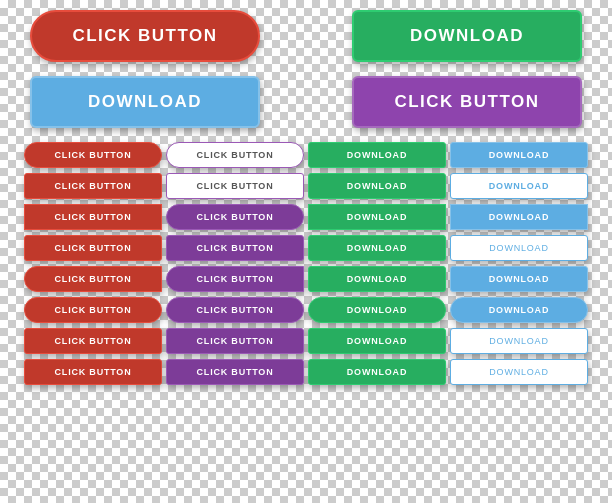 Image resolution: width=612 pixels, height=503 pixels. Describe the element at coordinates (519, 186) in the screenshot. I see `blue-btn-2: DOWNLOAD` at that location.